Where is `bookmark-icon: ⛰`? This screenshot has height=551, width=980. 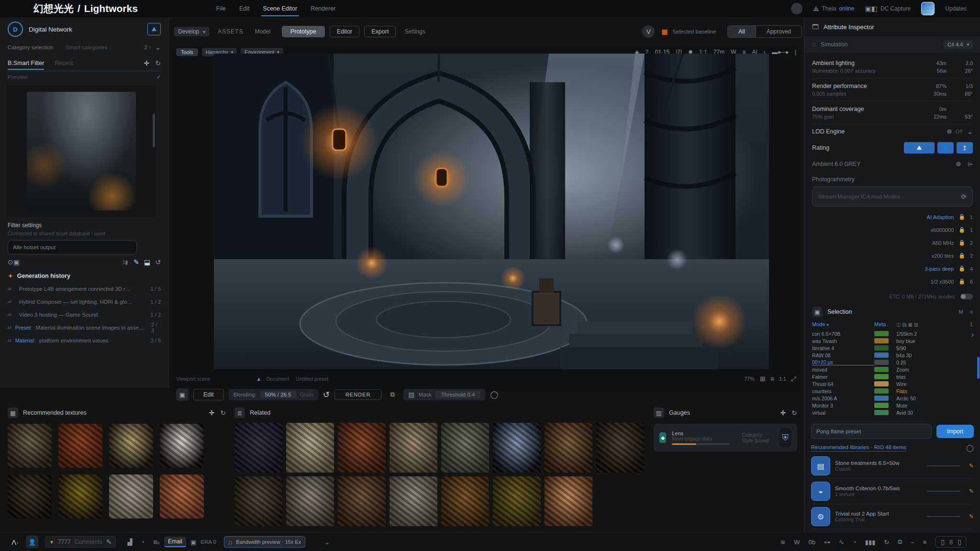 bookmark-icon: ⛰ is located at coordinates (154, 29).